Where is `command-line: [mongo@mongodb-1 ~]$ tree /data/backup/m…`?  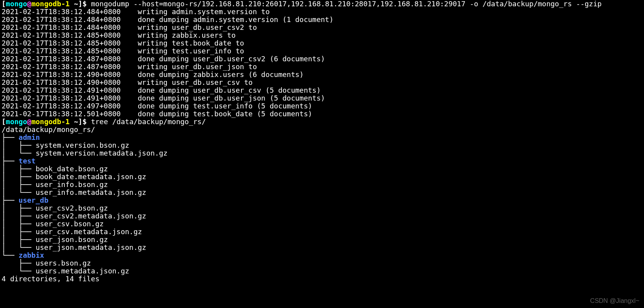
command-line: [mongo@mongodb-1 ~]$ tree /data/backup/m… is located at coordinates (322, 122).